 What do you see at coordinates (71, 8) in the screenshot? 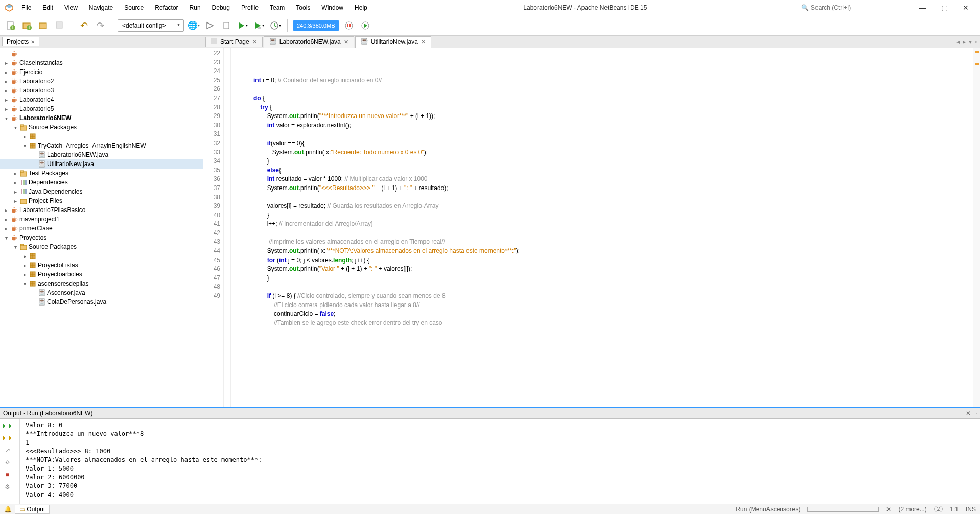
I see `menu-view: View` at bounding box center [71, 8].